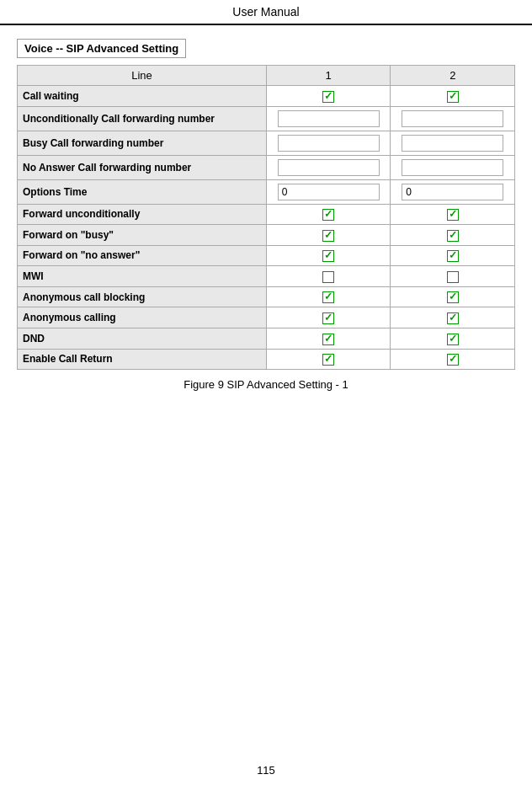  I want to click on row-label: Forward unconditionally, so click(142, 214).